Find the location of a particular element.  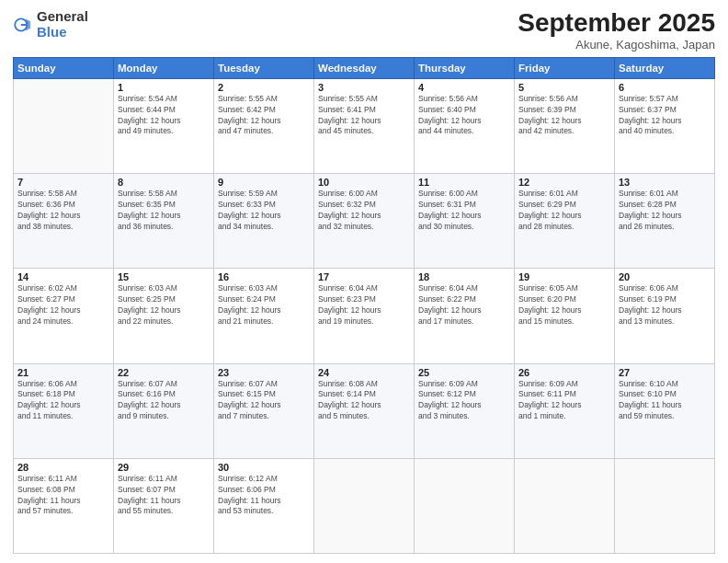

day-number: 4 is located at coordinates (464, 87).